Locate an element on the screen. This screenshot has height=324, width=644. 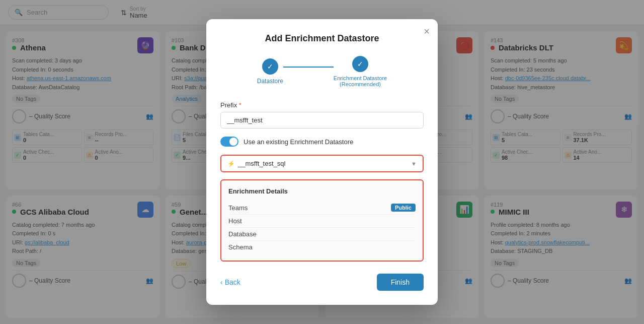
chevron-left-icon: ‹ is located at coordinates (221, 282).